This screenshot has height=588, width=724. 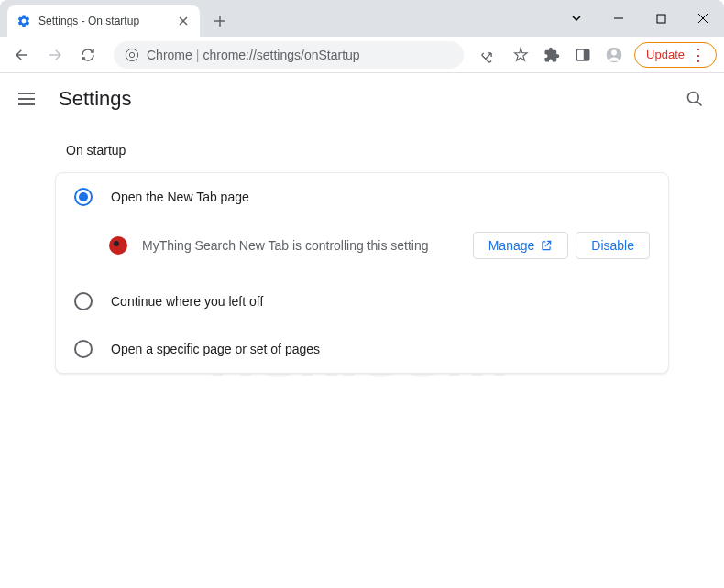 What do you see at coordinates (220, 21) in the screenshot?
I see `new-tab-button` at bounding box center [220, 21].